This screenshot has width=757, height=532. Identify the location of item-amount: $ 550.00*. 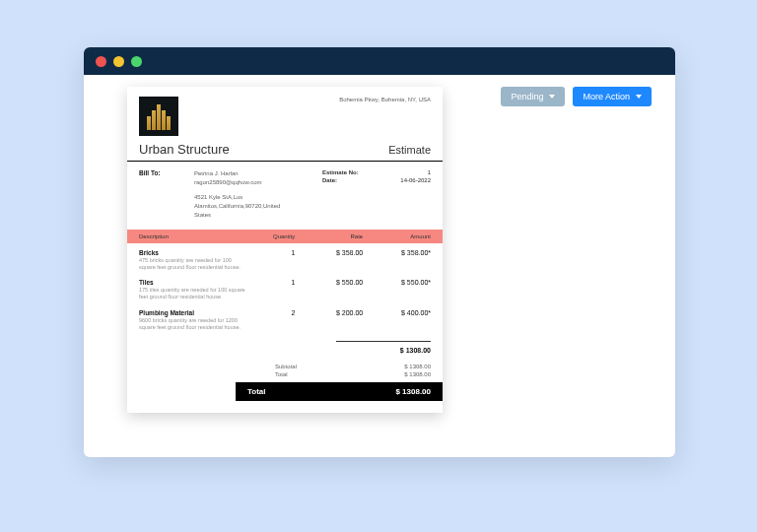
(396, 290).